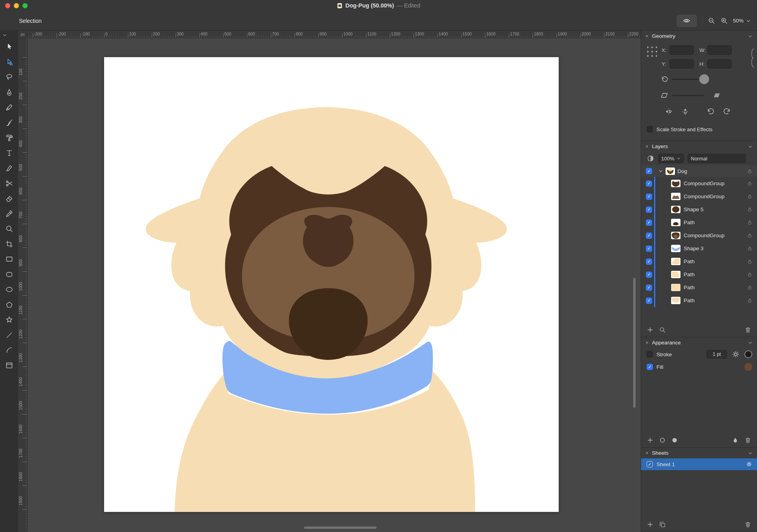 This screenshot has width=757, height=532. I want to click on stroke-color-swatch, so click(748, 354).